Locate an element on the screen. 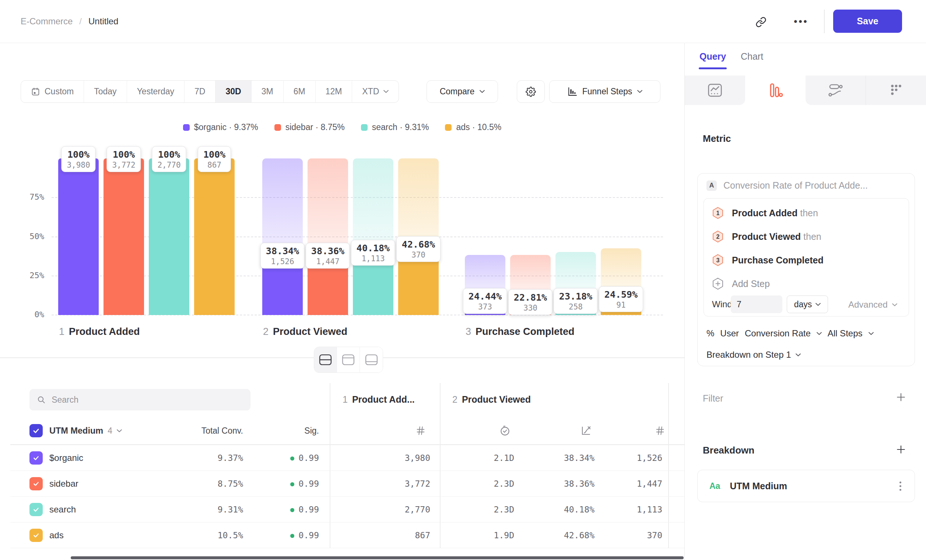 The image size is (926, 560). breakdown-item-menu is located at coordinates (900, 486).